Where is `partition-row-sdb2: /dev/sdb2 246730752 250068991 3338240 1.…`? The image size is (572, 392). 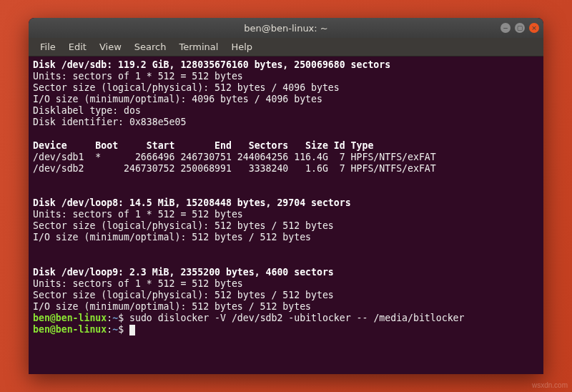
partition-row-sdb2: /dev/sdb2 246730752 250068991 3338240 1.… is located at coordinates (235, 169).